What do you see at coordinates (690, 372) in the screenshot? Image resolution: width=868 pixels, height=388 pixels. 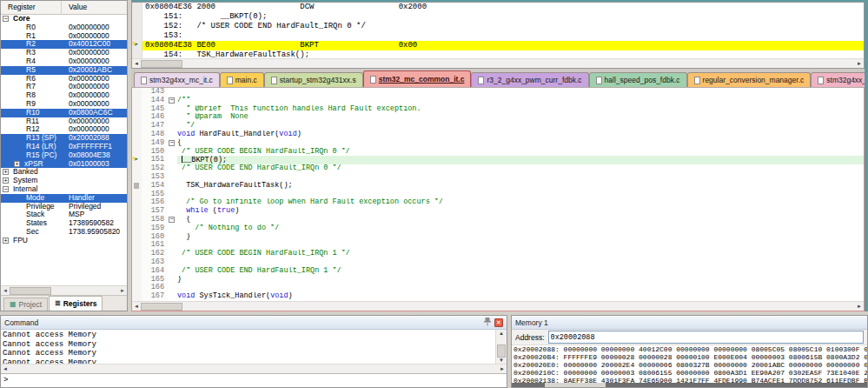 I see `memory-row: 0x2000210C: 00000000 00000003 08006155 0…` at bounding box center [690, 372].